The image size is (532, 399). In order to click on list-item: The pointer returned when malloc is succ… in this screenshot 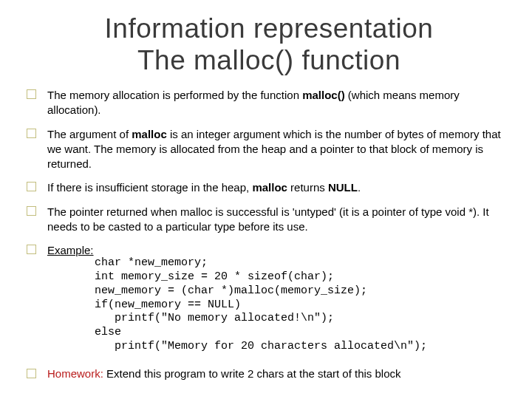, I will do `click(269, 220)`.